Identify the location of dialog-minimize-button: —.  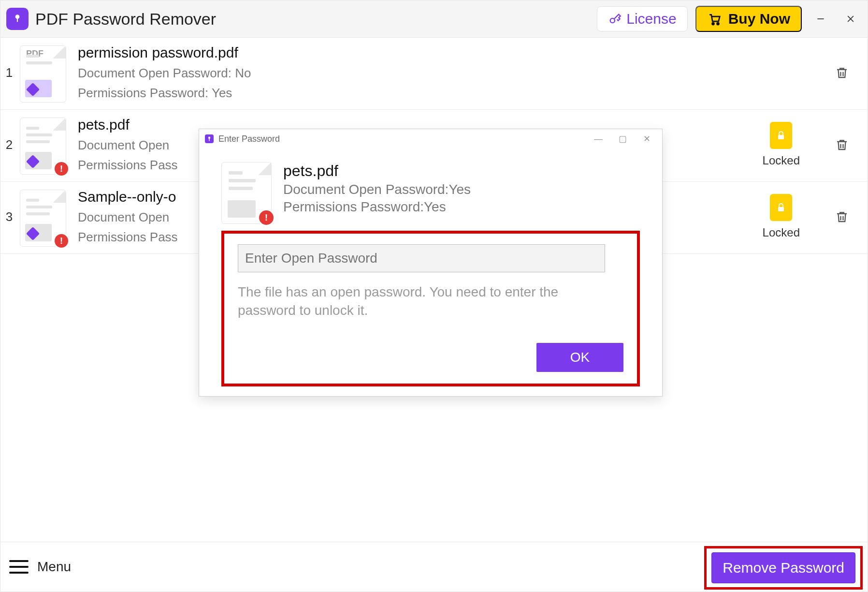
(598, 139).